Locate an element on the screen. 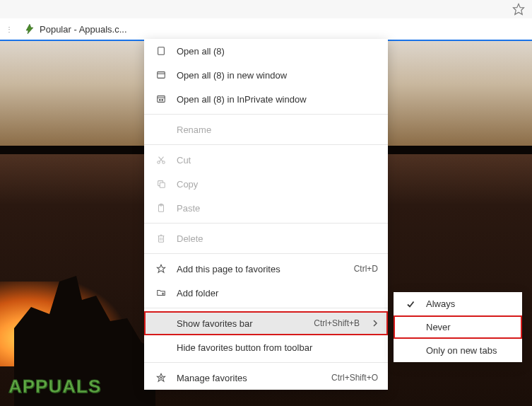 This screenshot has height=406, width=532. menu-shortcut: Ctrl+Shift+O is located at coordinates (355, 378).